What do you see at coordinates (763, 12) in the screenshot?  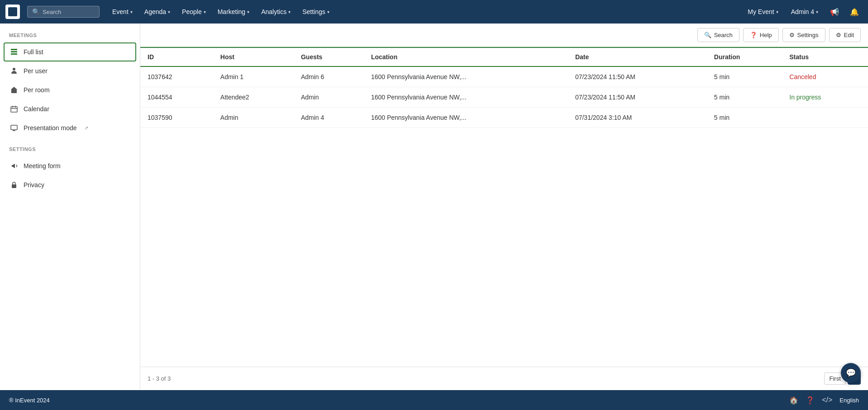 I see `my-event-button: My Event ▾` at bounding box center [763, 12].